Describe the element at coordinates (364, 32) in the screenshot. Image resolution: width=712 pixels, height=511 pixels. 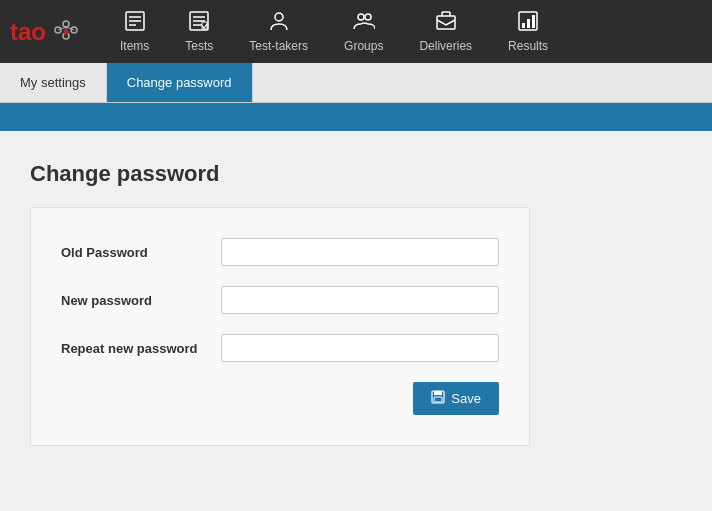
I see `nav-item-groups: Groups` at that location.